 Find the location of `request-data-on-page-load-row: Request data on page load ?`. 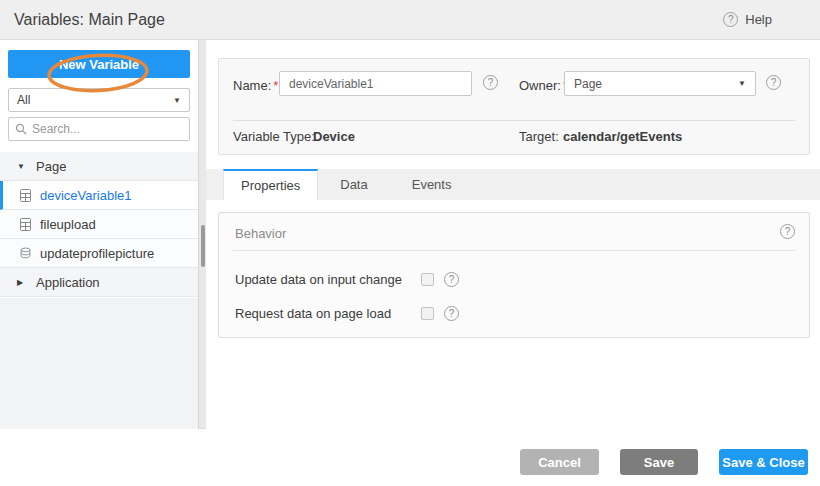

request-data-on-page-load-row: Request data on page load ? is located at coordinates (347, 314).